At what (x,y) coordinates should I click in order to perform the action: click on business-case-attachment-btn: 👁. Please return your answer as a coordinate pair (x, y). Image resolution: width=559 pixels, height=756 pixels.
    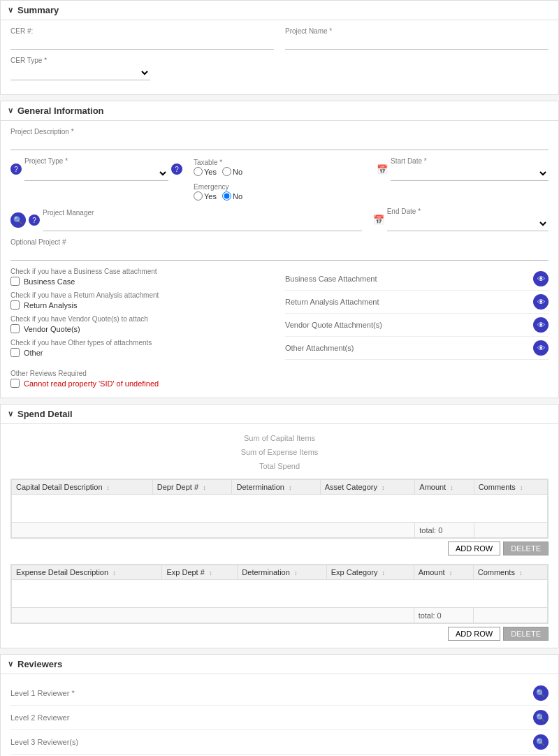
    Looking at the image, I should click on (541, 279).